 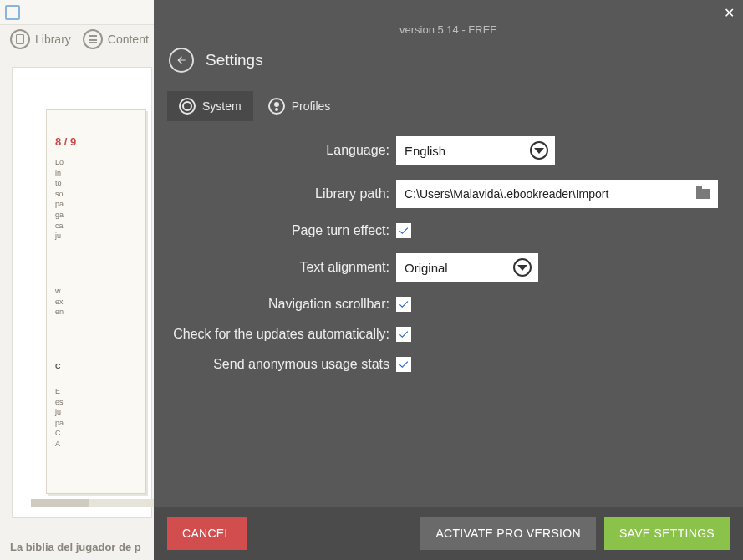 What do you see at coordinates (187, 106) in the screenshot?
I see `gear-icon` at bounding box center [187, 106].